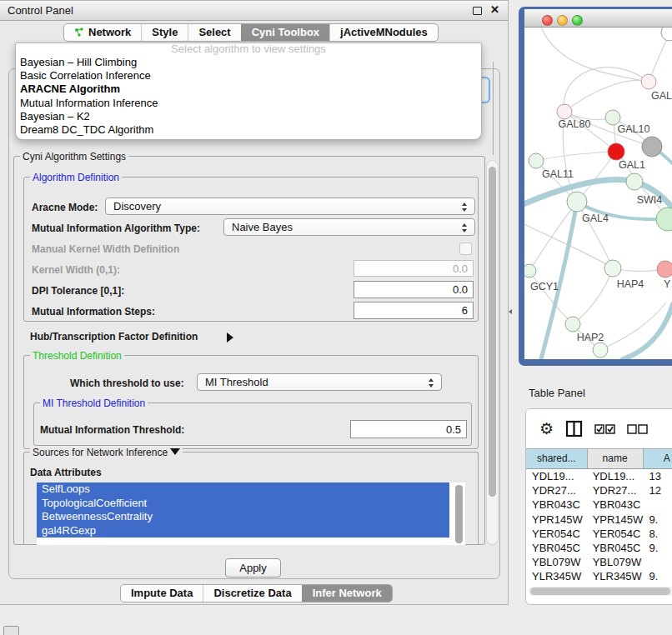 The width and height of the screenshot is (672, 635). Describe the element at coordinates (74, 157) in the screenshot. I see `settings-group-title: Cyni Algorithm Settings` at that location.